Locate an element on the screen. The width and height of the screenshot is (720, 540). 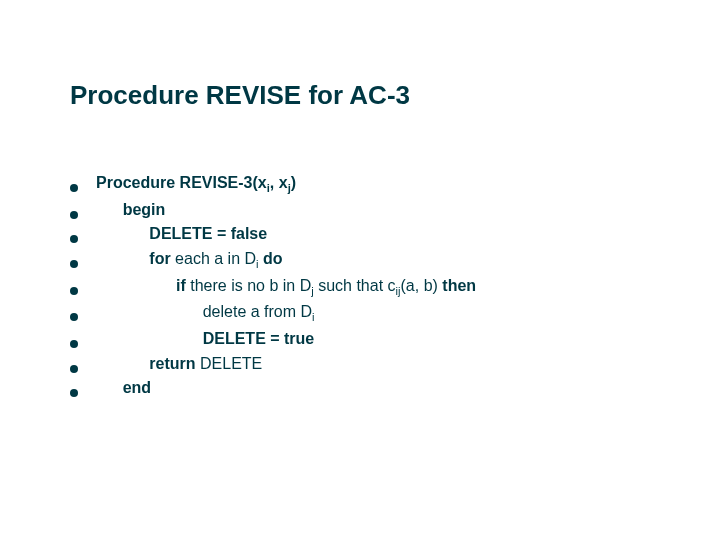
pseudocode-text: begin is located at coordinates (130, 210).